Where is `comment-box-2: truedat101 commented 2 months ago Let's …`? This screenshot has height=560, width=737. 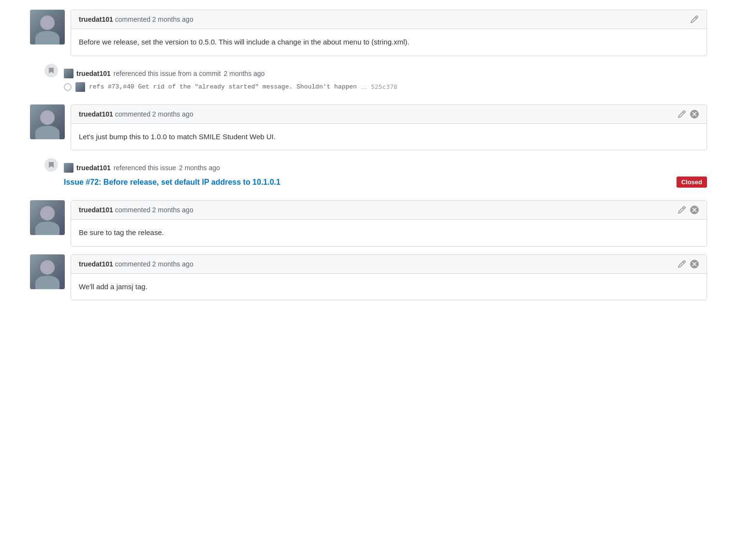
comment-box-2: truedat101 commented 2 months ago Let's … is located at coordinates (389, 128).